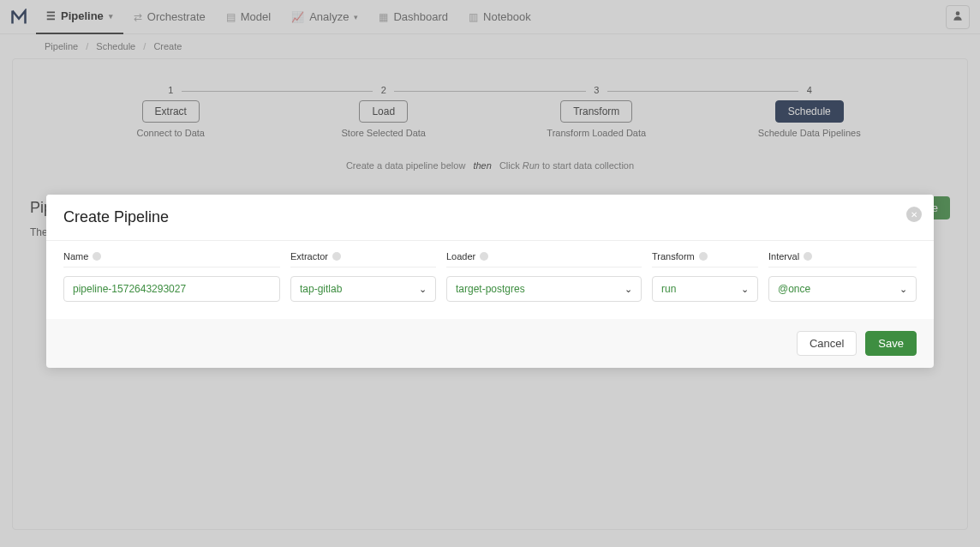 The image size is (980, 547). I want to click on label-interval: Interval, so click(843, 259).